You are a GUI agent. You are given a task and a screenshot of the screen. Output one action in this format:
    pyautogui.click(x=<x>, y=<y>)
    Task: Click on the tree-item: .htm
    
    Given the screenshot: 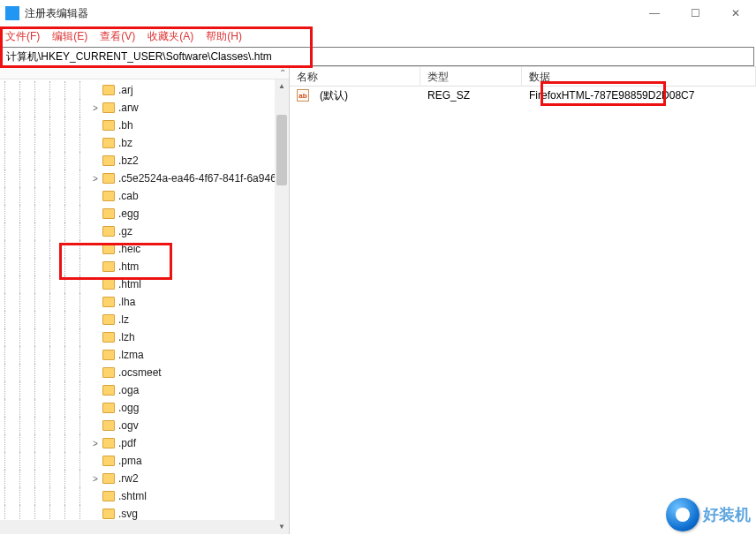 What is the action you would take?
    pyautogui.click(x=145, y=267)
    